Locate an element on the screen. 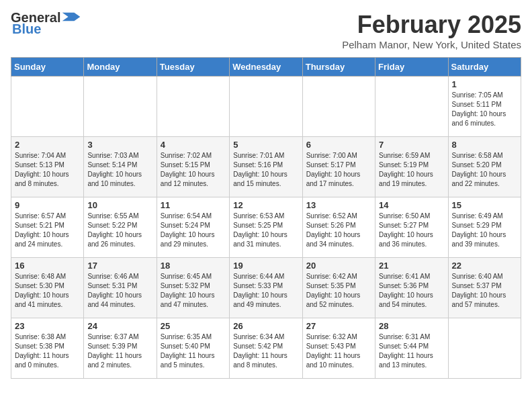  day-info: Sunrise: 6:40 AM Sunset: 5:37 PM Dayligh… is located at coordinates (485, 291).